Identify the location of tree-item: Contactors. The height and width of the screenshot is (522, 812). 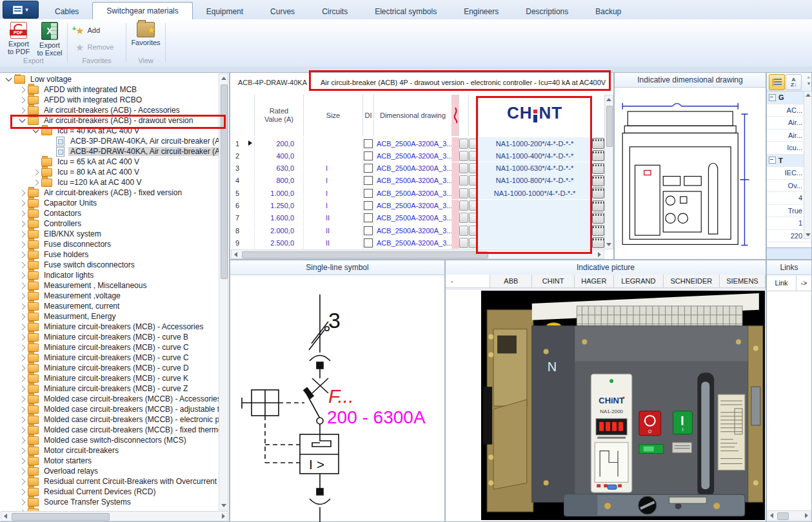
(110, 213).